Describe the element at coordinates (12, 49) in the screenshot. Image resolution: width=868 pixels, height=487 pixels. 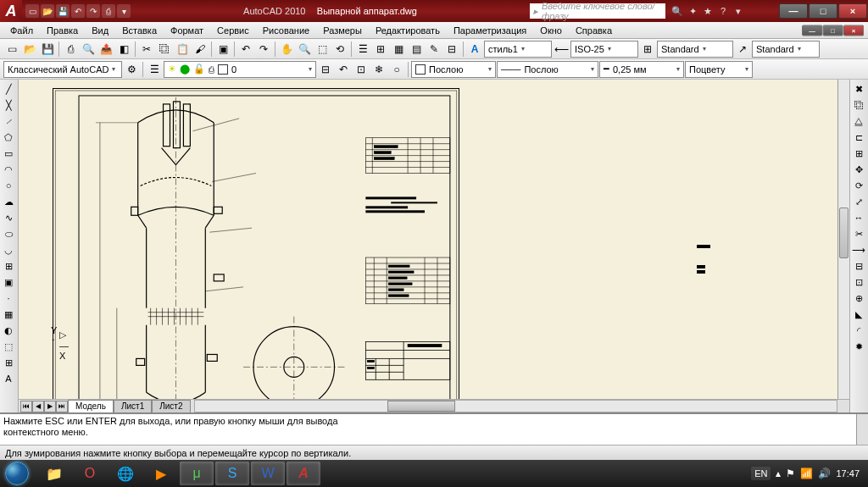
I see `new-icon: ▭` at that location.